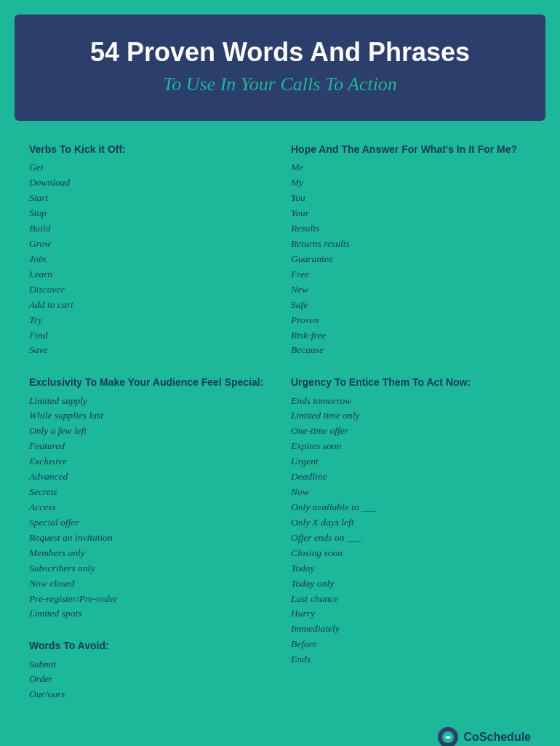 The height and width of the screenshot is (746, 560). I want to click on list-item: Learn, so click(149, 275).